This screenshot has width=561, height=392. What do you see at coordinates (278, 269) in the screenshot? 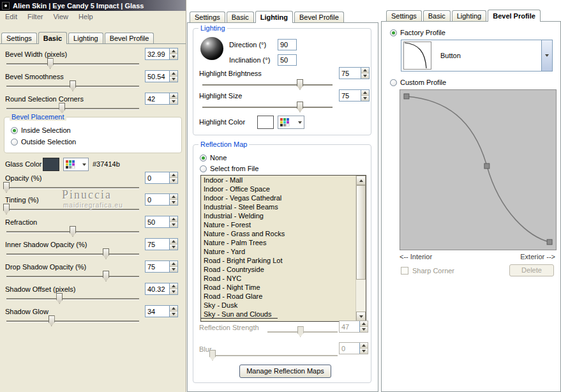
I see `reflection-map-list-item: Road - Countryside` at bounding box center [278, 269].